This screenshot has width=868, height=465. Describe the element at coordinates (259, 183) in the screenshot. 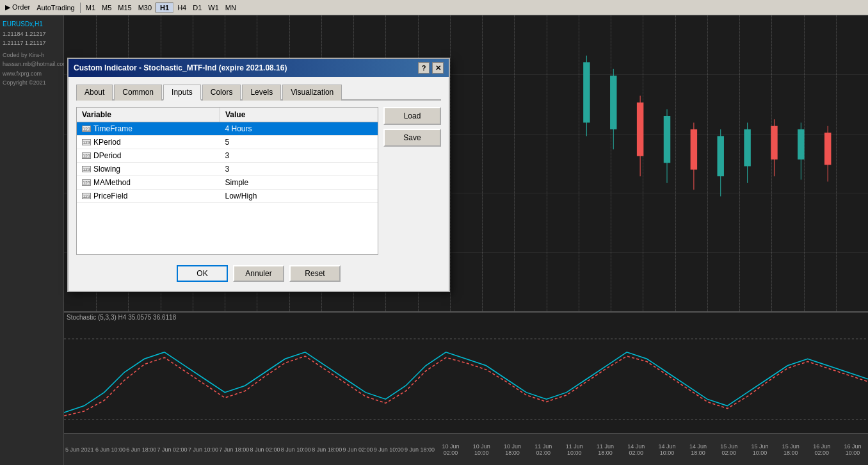

I see `content-row: Variable Value 123 TimeFrame` at that location.